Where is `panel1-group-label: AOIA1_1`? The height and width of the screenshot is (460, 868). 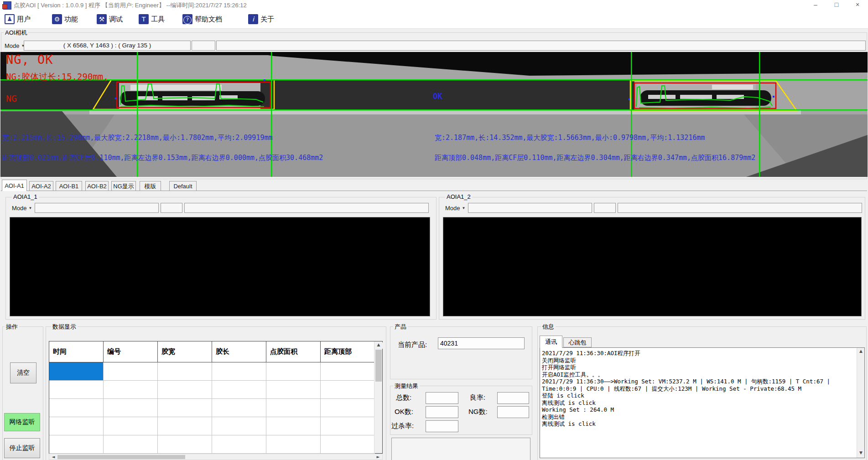
panel1-group-label: AOIA1_1 is located at coordinates (26, 197).